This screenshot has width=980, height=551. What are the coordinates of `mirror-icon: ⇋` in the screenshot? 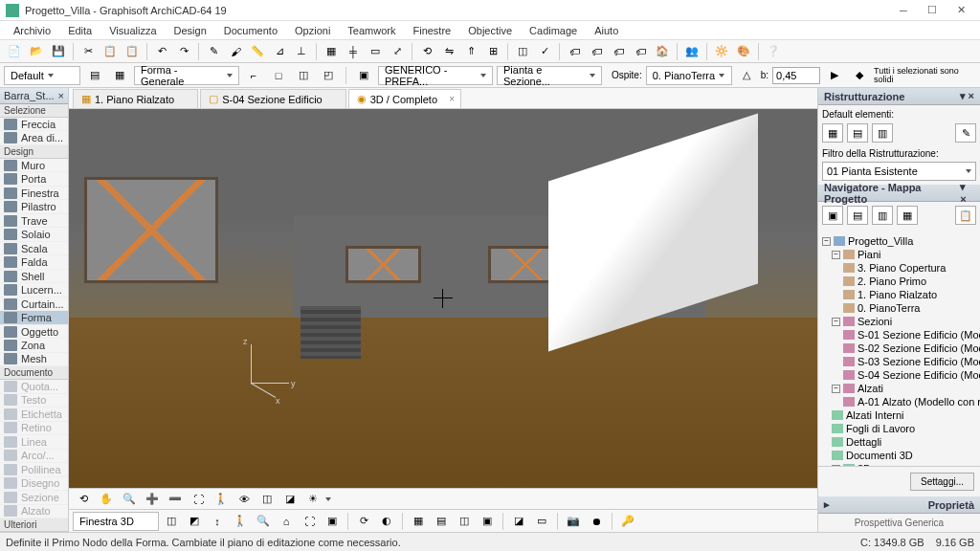 It's located at (449, 52).